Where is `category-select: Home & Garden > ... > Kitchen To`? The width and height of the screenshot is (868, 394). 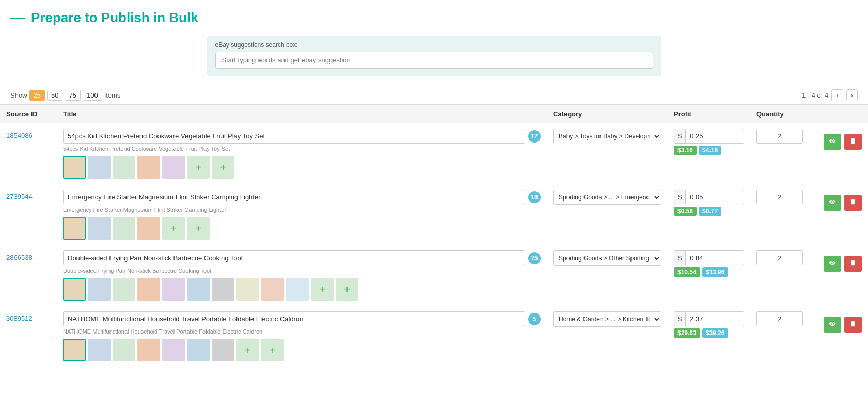
category-select: Home & Garden > ... > Kitchen To is located at coordinates (607, 319).